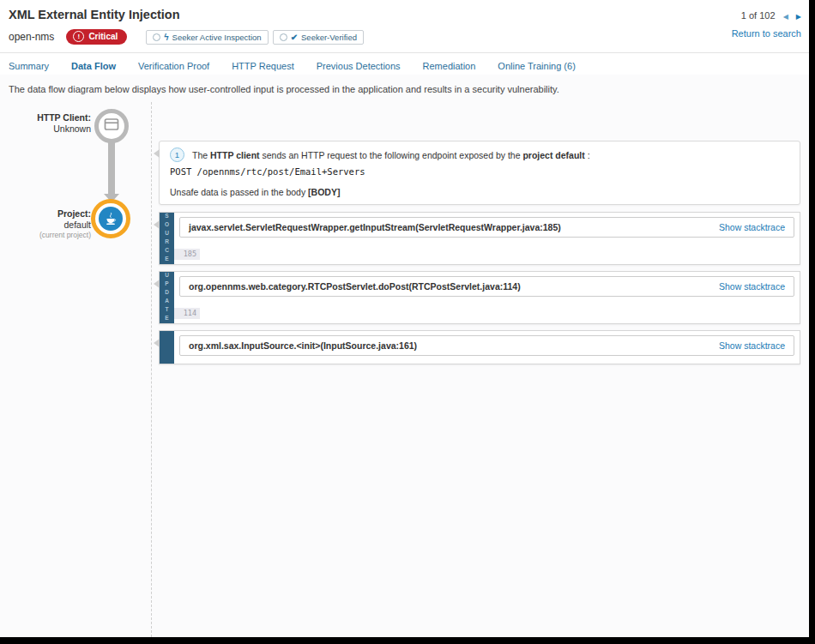  Describe the element at coordinates (487, 254) in the screenshot. I see `code-line: 185 org.eclipse.jetty.server.Request.get…` at that location.